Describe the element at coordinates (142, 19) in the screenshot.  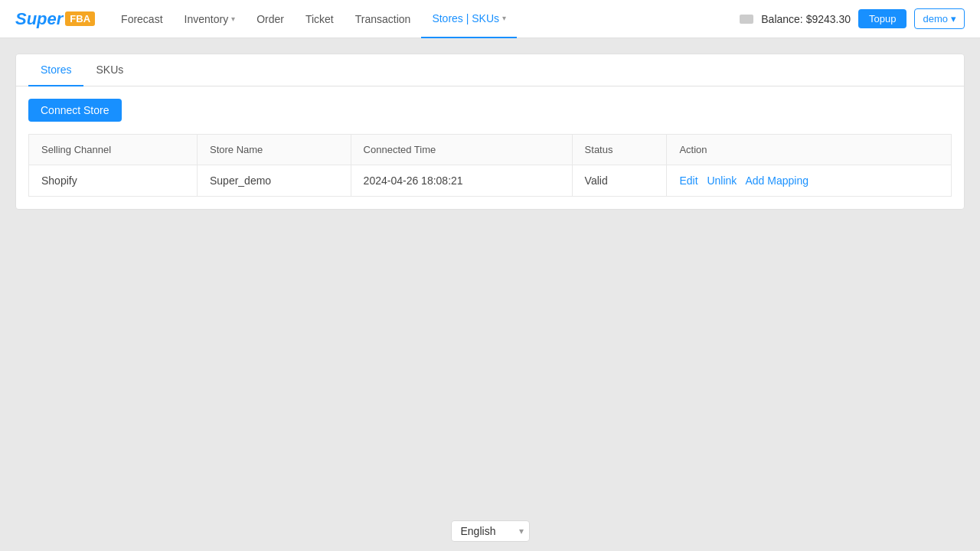
I see `nav-item-forecast: Forecast` at that location.